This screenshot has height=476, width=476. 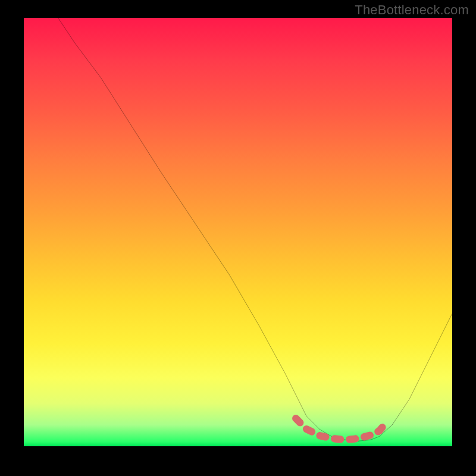 I want to click on watermark-text: TheBottleneck.com, so click(x=412, y=10).